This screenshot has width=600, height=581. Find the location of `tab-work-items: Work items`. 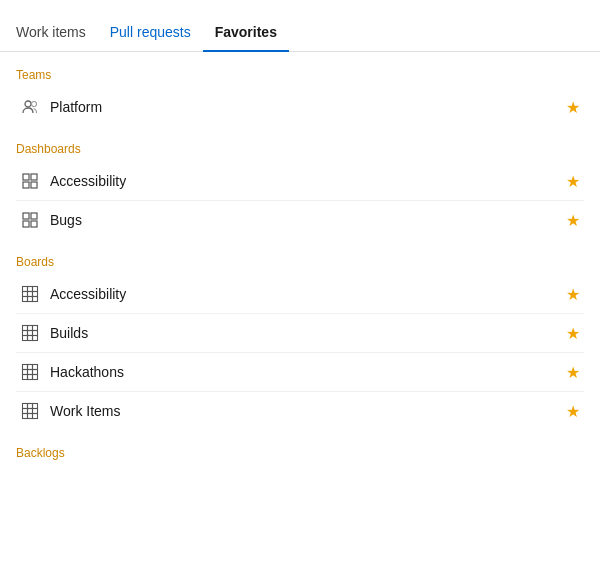

tab-work-items: Work items is located at coordinates (57, 32).